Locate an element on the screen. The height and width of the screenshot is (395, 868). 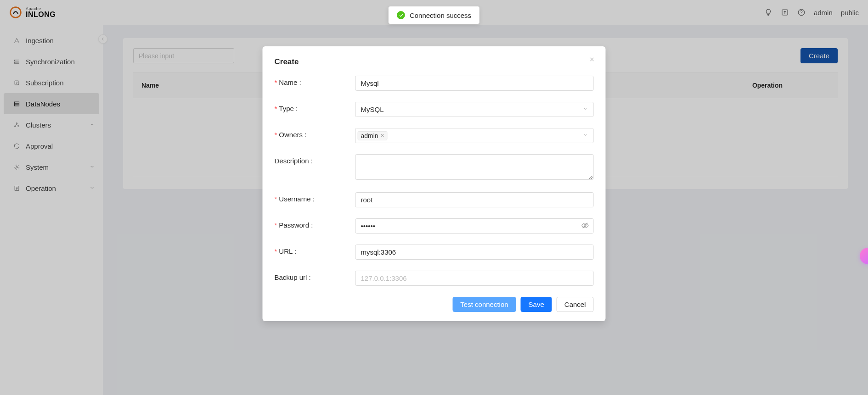
form-row-description: Description : is located at coordinates (434, 168).